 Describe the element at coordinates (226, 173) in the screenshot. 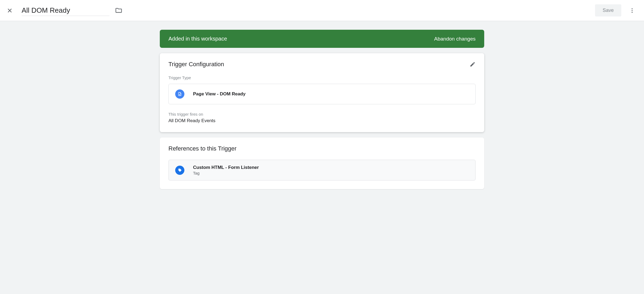

I see `reference-type: Tag` at that location.